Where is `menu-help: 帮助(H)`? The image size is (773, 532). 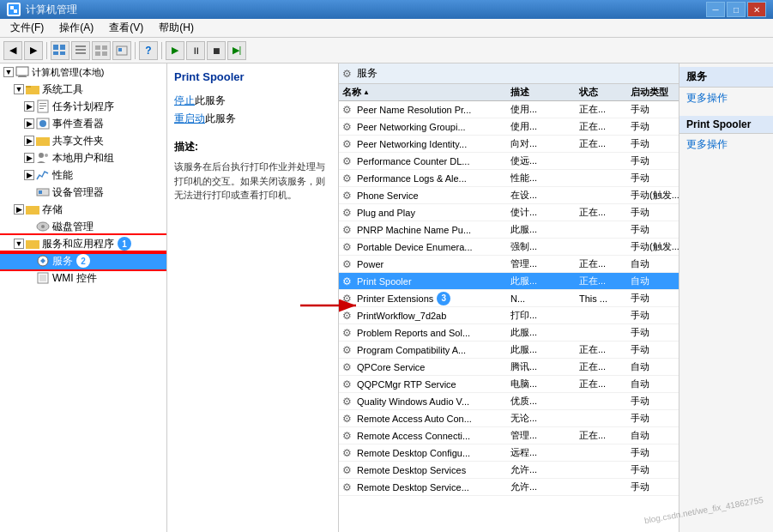
menu-help: 帮助(H) is located at coordinates (177, 27).